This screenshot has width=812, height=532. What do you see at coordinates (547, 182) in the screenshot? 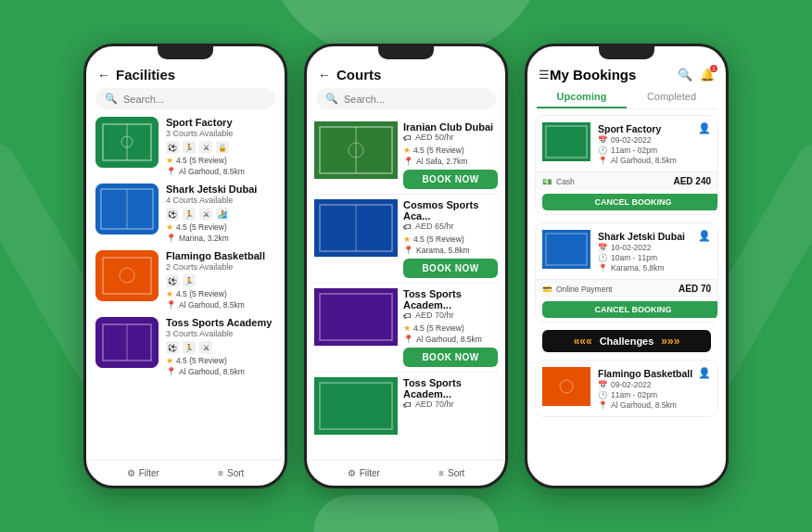
I see `cash-icon: 💵` at bounding box center [547, 182].